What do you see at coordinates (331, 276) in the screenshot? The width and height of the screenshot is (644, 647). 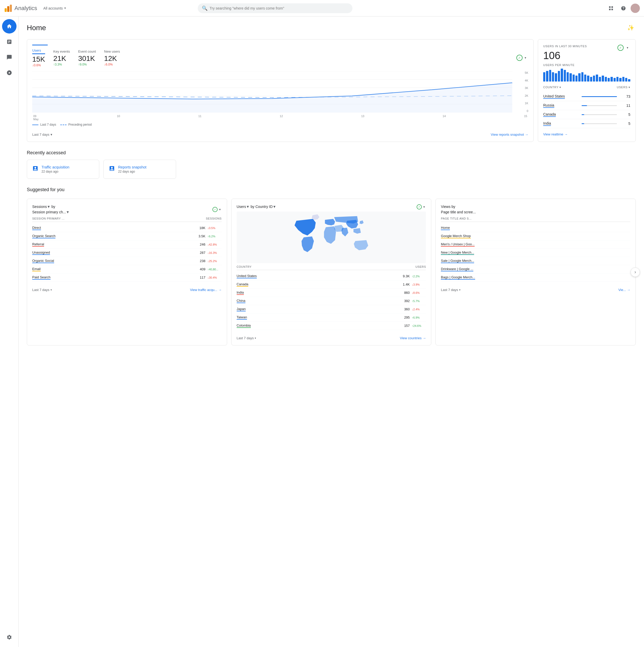 I see `country-table-row: United States 9.3K ↑2.2%` at bounding box center [331, 276].